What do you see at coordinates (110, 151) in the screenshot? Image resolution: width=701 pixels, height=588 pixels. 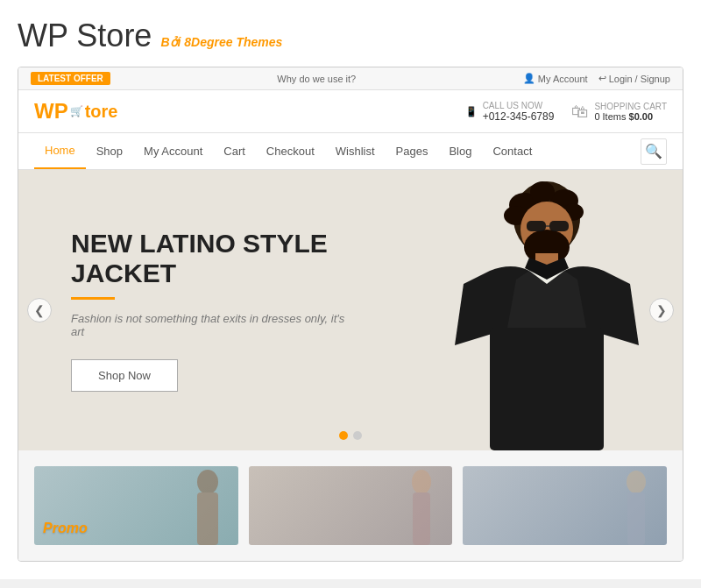 I see `nav-item-shop: Shop` at bounding box center [110, 151].